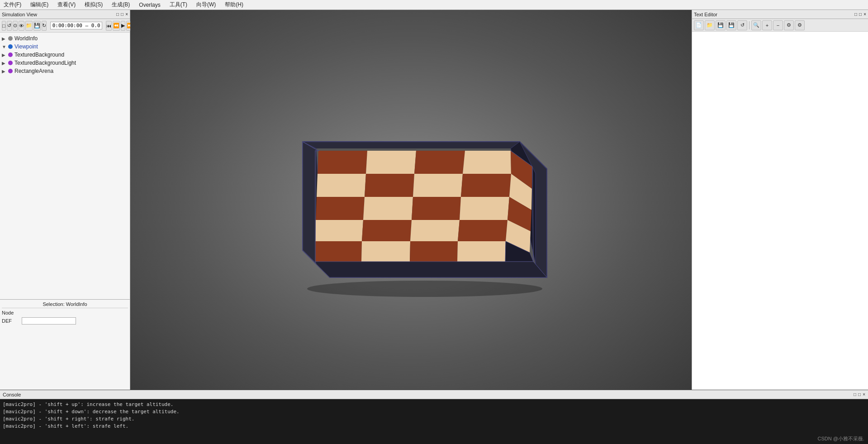 This screenshot has width=868, height=444. Describe the element at coordinates (44, 26) in the screenshot. I see `toolbar-refresh-btn: ↻` at that location.